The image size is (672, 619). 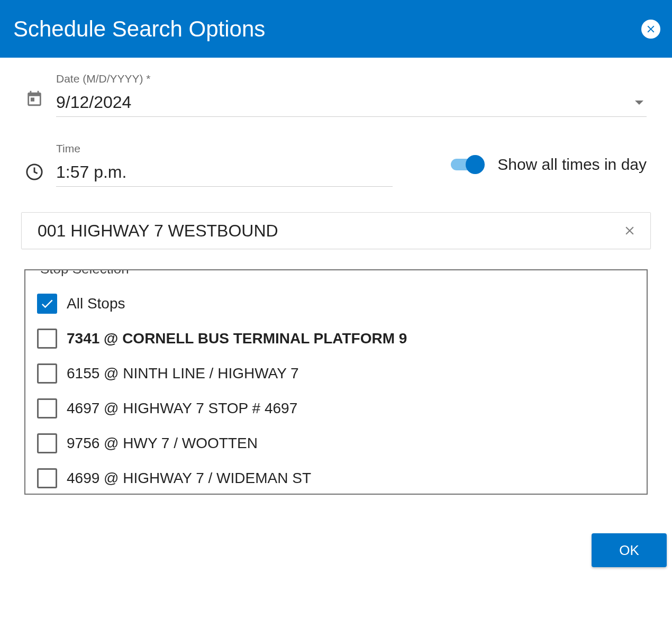 I want to click on stop-row: 6155 @ NINTH LINE / HIGHWAY 7, so click(x=336, y=374).